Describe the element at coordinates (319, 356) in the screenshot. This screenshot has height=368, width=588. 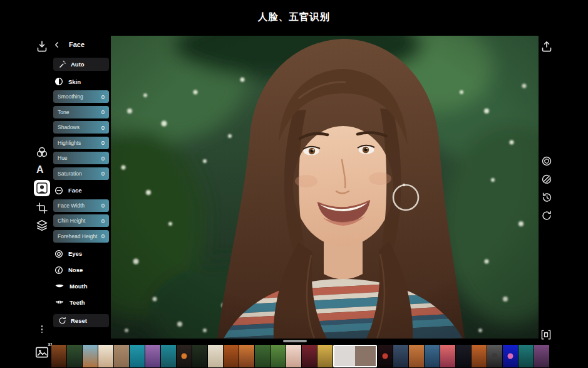
I see `filmstrip` at that location.